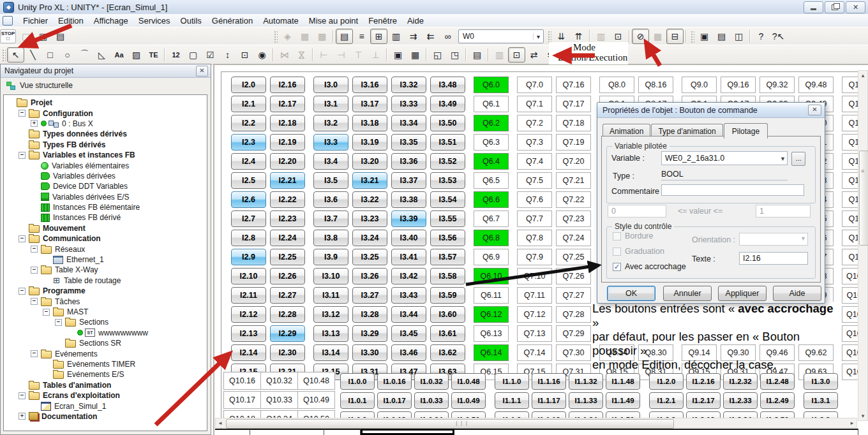  What do you see at coordinates (408, 334) in the screenshot?
I see `input-button-i3-45: I3.45` at bounding box center [408, 334].